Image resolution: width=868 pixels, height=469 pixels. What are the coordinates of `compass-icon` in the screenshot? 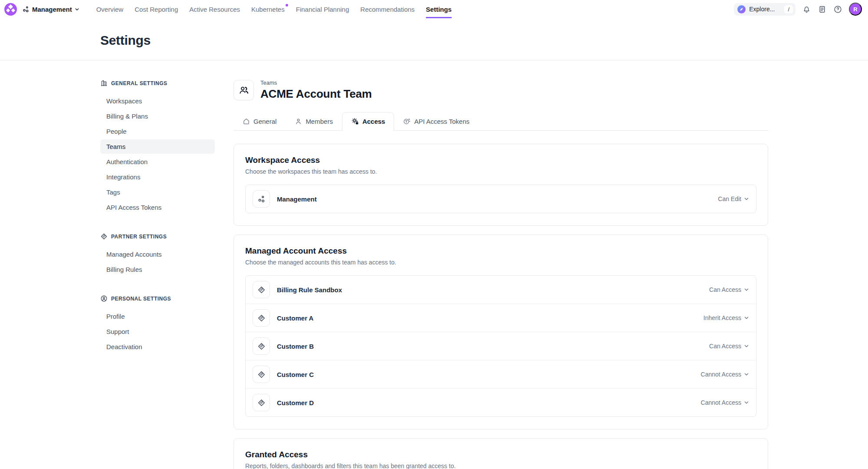 It's located at (741, 10).